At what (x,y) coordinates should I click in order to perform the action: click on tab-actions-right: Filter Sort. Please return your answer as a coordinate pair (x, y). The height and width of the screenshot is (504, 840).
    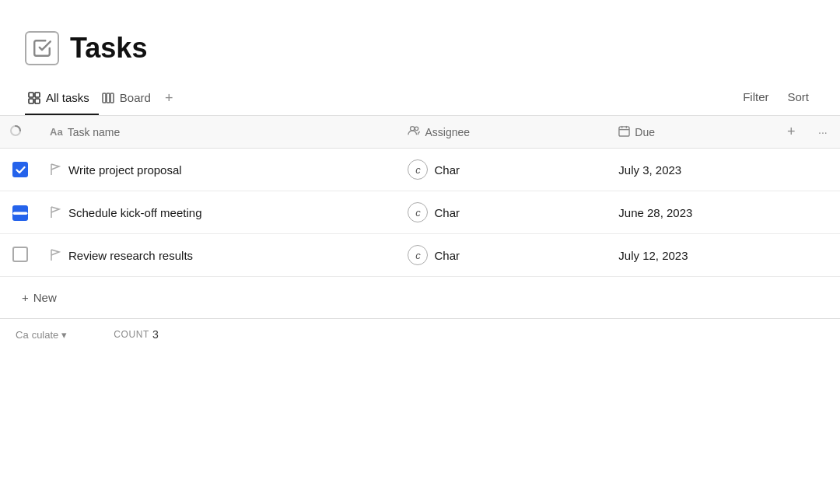
    Looking at the image, I should click on (776, 100).